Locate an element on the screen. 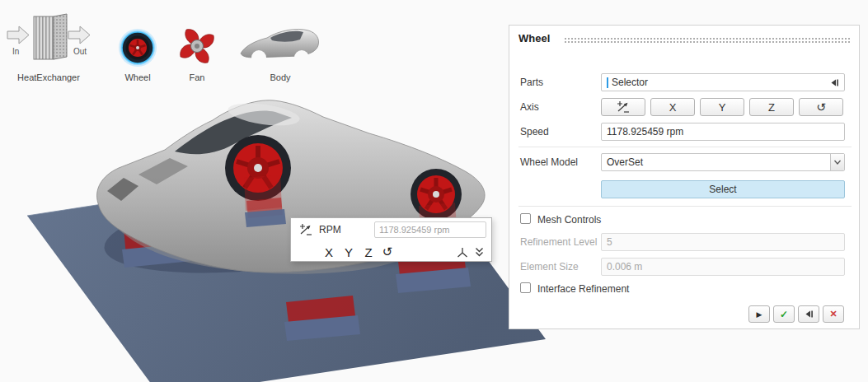 This screenshot has width=868, height=382. panel-grip-dots is located at coordinates (707, 41).